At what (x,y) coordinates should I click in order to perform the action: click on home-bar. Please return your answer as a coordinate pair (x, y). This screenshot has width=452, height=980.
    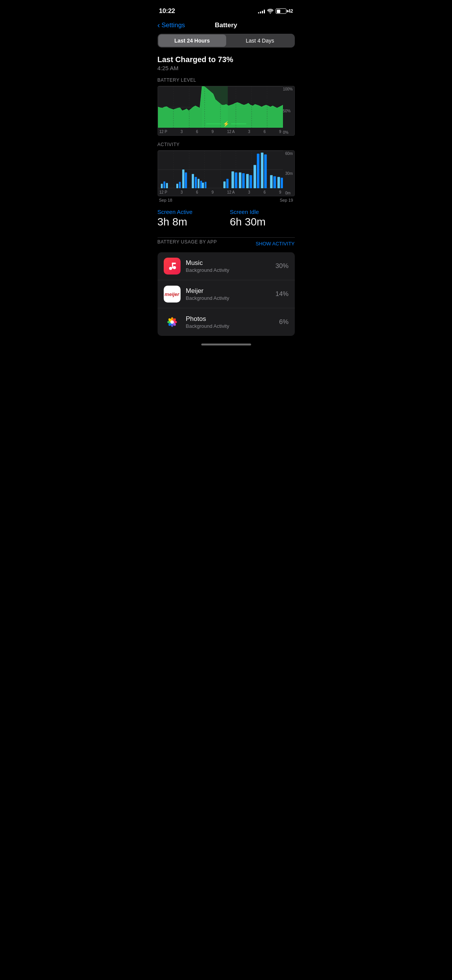
    Looking at the image, I should click on (226, 344).